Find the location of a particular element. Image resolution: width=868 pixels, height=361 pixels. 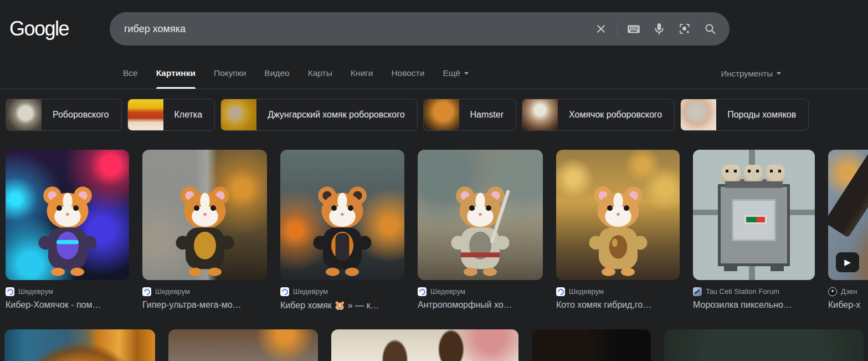

image-result-card: Tau Ceti Station Forum Морозилка пиксель… is located at coordinates (754, 230).